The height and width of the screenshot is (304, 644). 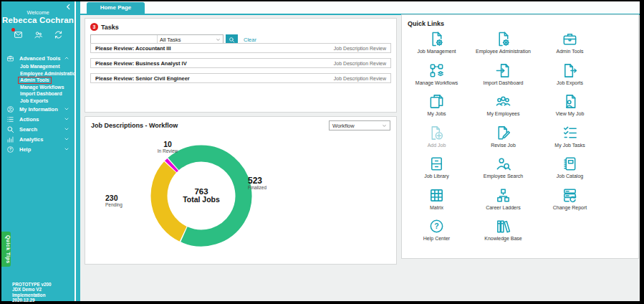 I want to click on quick-link-admin-tools: Admin Tools, so click(x=570, y=47).